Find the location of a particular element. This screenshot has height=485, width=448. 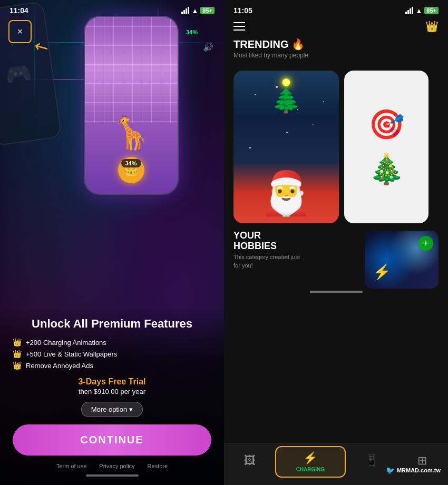

crown-nav-icon: 👑 is located at coordinates (432, 26).